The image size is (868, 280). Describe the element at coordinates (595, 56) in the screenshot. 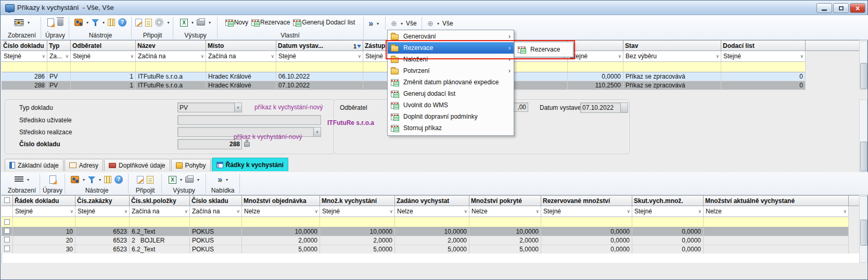

I see `filter-hidden: Stejné∨` at that location.